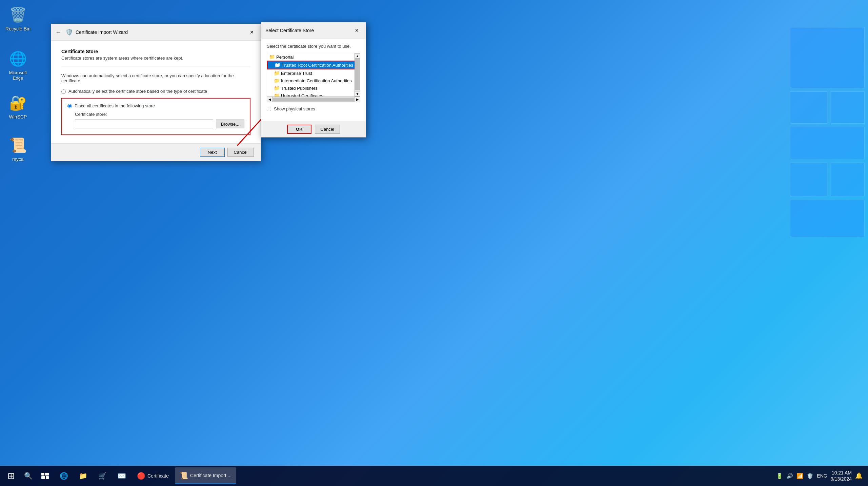  Describe the element at coordinates (277, 95) in the screenshot. I see `folder-icon-untrusted: 📁` at that location.